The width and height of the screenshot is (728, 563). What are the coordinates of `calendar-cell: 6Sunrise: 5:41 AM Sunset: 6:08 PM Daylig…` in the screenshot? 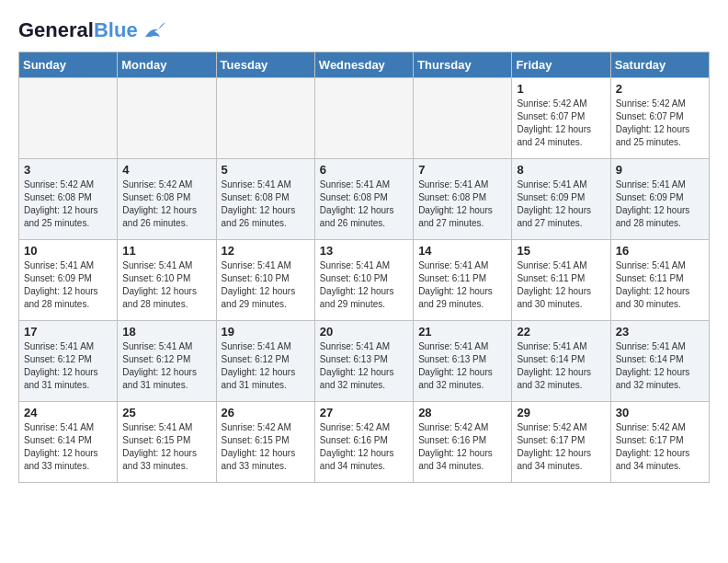 It's located at (364, 200).